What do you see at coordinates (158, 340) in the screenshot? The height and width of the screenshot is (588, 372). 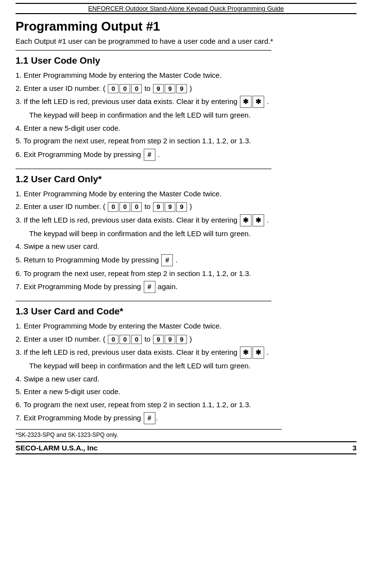 I see `key-9g: 9` at bounding box center [158, 340].